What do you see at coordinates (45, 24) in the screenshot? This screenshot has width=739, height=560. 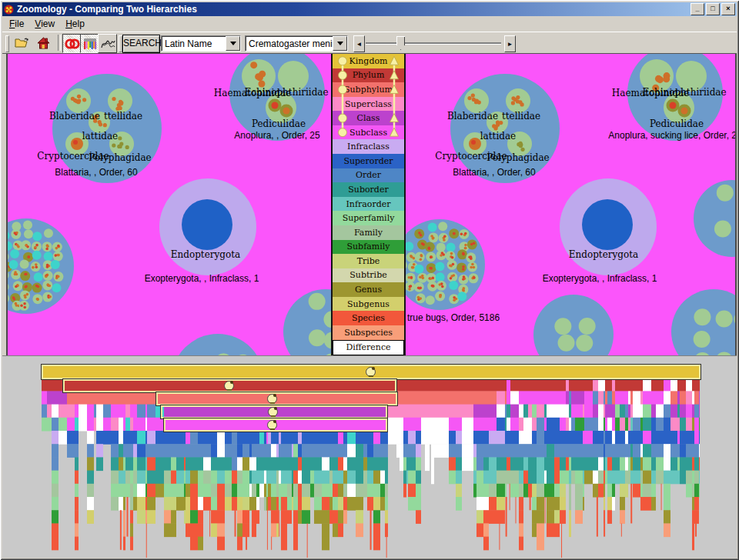 I see `menu-view: View` at bounding box center [45, 24].